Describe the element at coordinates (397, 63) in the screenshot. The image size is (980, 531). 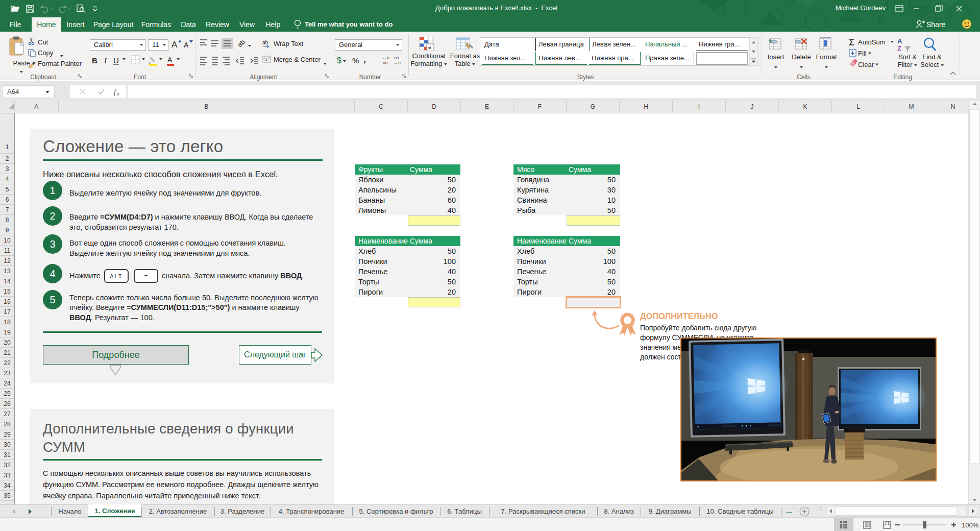
I see `svg-text: →.0` at that location.